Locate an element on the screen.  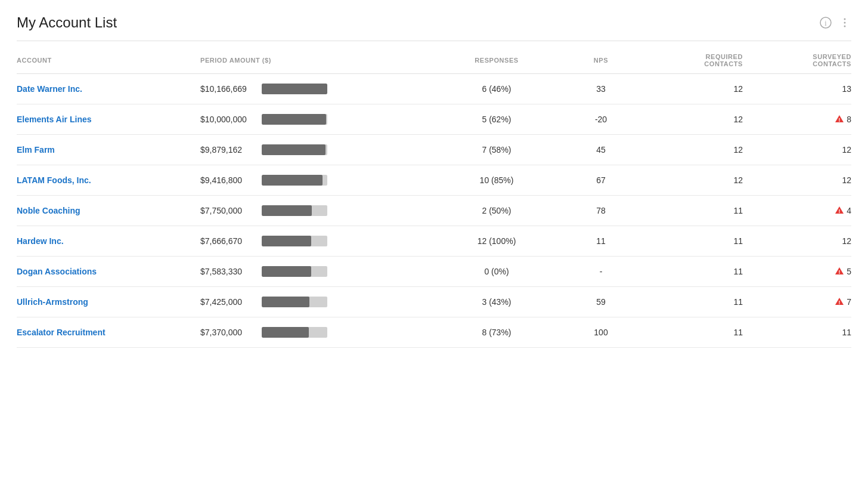
more-options-icon is located at coordinates (845, 23).